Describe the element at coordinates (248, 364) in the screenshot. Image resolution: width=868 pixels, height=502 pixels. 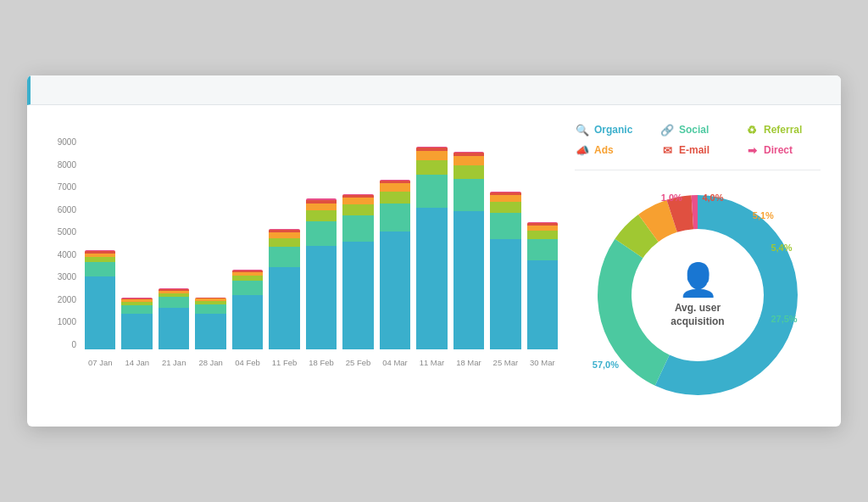
I see `x-label: 04 Feb` at that location.